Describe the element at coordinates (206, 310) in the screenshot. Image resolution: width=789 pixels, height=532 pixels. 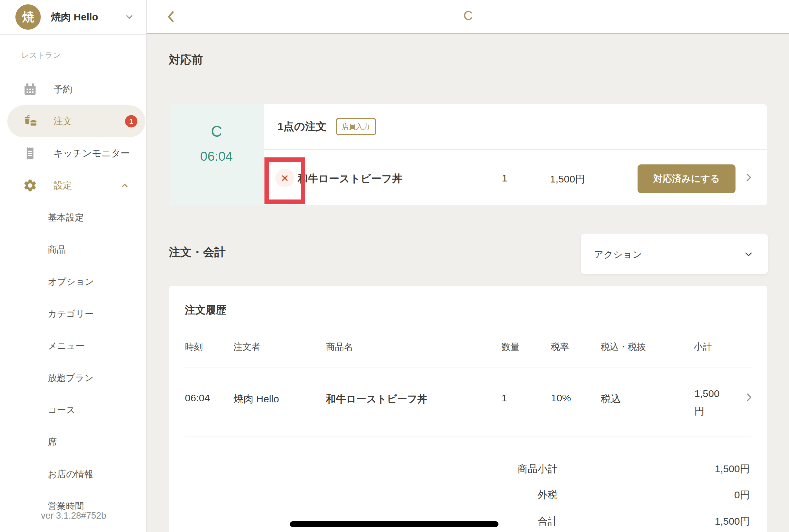
I see `order-history-title: 注文履歴` at that location.